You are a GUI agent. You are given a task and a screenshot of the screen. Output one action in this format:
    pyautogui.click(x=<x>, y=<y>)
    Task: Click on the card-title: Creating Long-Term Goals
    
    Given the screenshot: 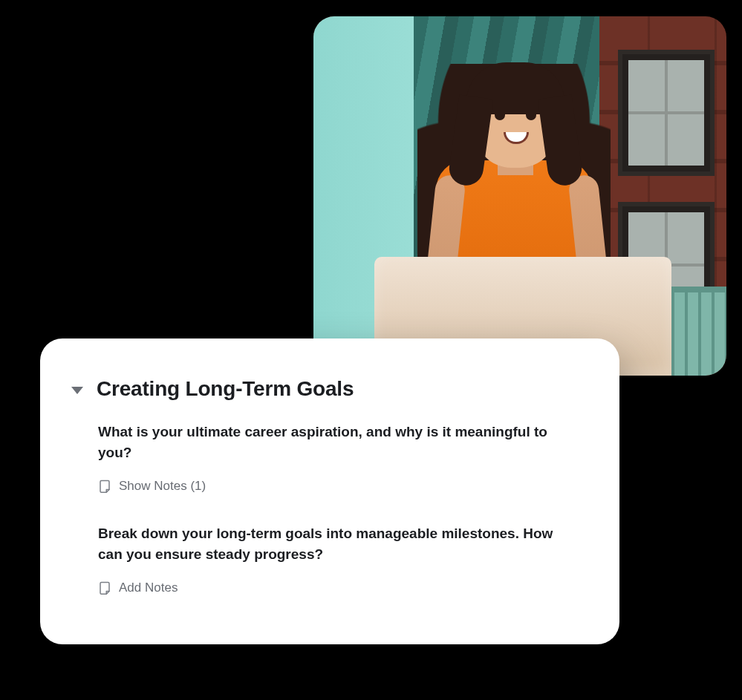 What is the action you would take?
    pyautogui.click(x=225, y=389)
    